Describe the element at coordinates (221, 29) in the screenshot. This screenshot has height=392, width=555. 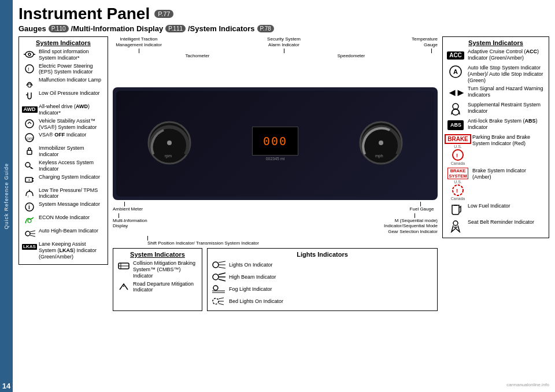
I see `subtitle-mid2: /System Indicators` at that location.